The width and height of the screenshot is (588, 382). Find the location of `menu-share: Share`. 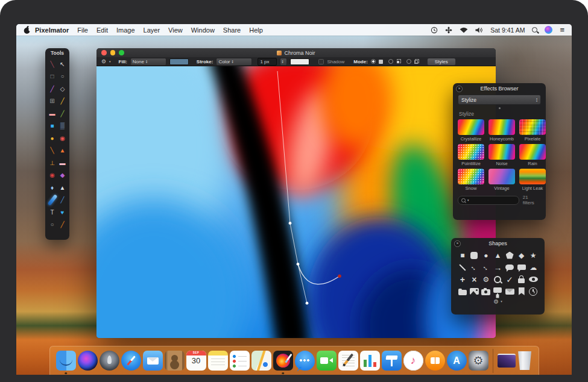

menu-share: Share is located at coordinates (232, 30).